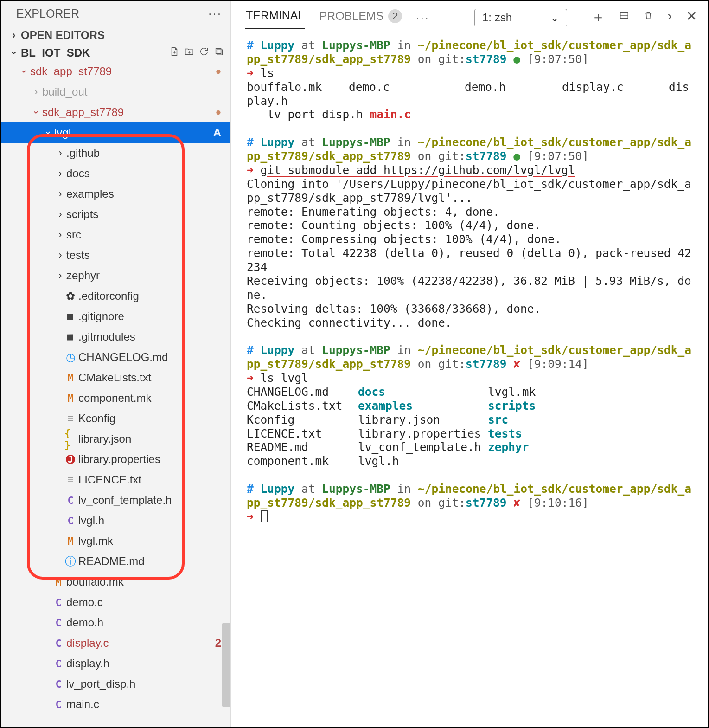 Image resolution: width=709 pixels, height=728 pixels. Describe the element at coordinates (189, 53) in the screenshot. I see `new-folder-icon` at that location.